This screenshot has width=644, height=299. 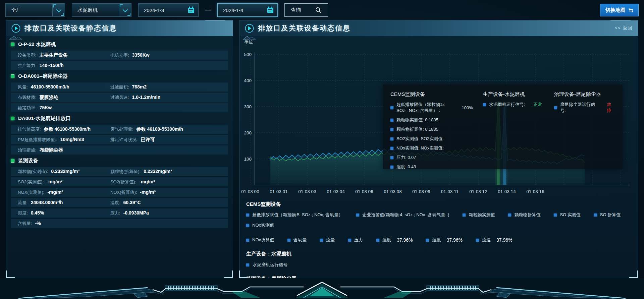 What do you see at coordinates (27, 108) in the screenshot?
I see `info-label: 额定功率:` at bounding box center [27, 108].